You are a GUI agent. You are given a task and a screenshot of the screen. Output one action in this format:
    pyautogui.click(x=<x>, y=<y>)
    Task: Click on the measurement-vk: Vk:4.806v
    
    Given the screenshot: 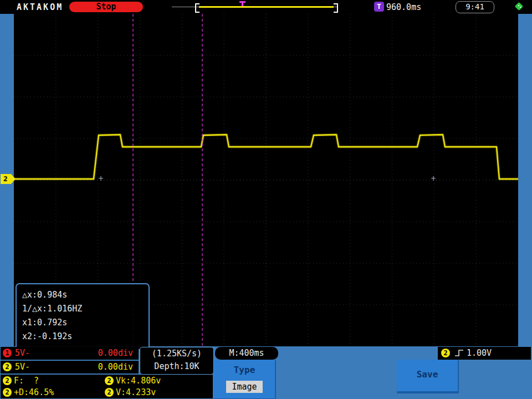 What is the action you would take?
    pyautogui.click(x=139, y=381)
    